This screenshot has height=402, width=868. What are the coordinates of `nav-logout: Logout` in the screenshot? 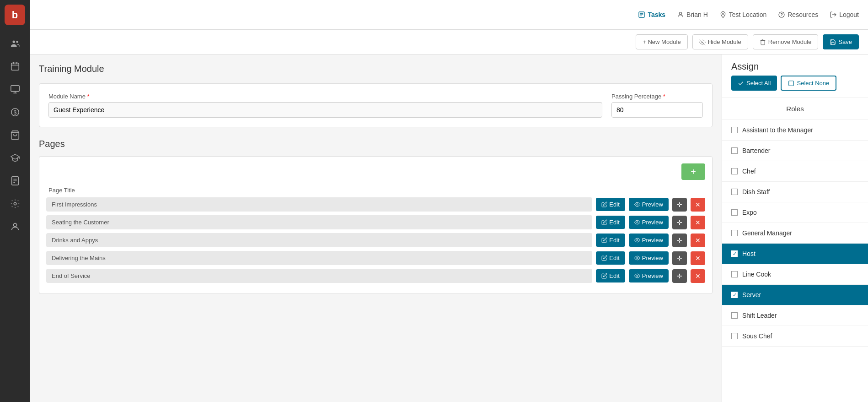 It's located at (844, 15).